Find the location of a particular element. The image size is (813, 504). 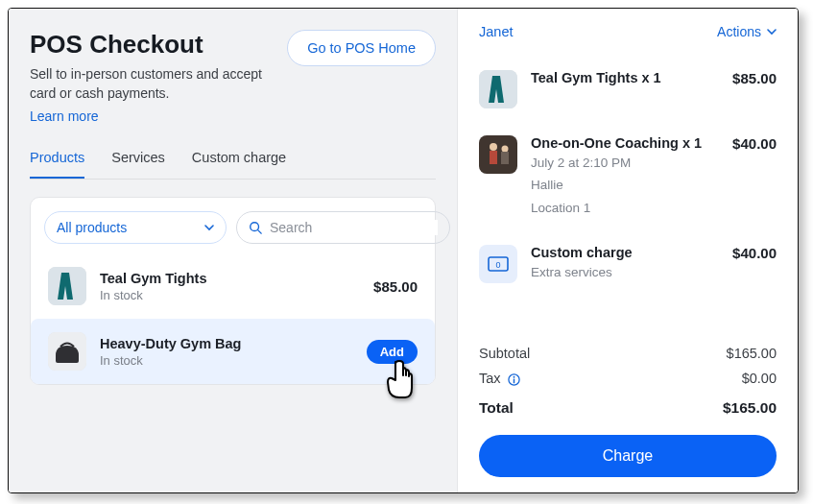

coaching-image-icon is located at coordinates (498, 155).